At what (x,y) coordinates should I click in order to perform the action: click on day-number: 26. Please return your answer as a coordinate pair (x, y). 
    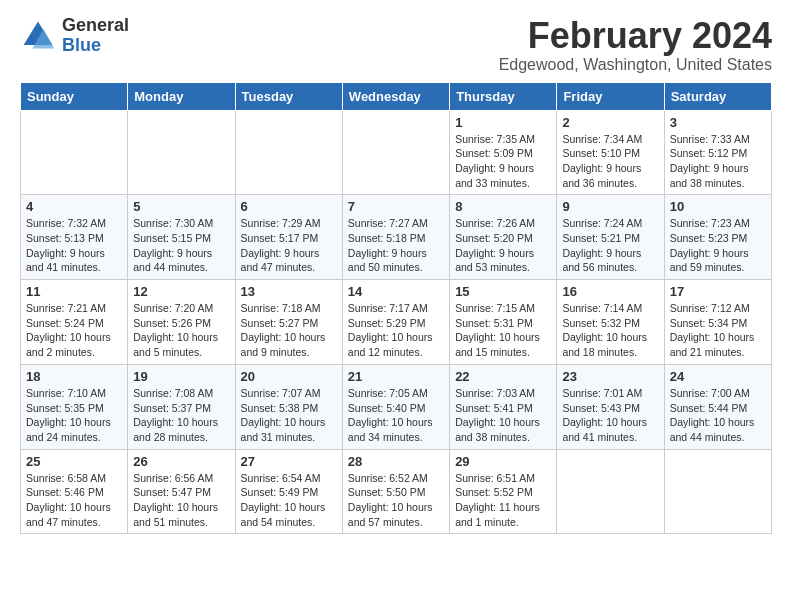
    Looking at the image, I should click on (181, 462).